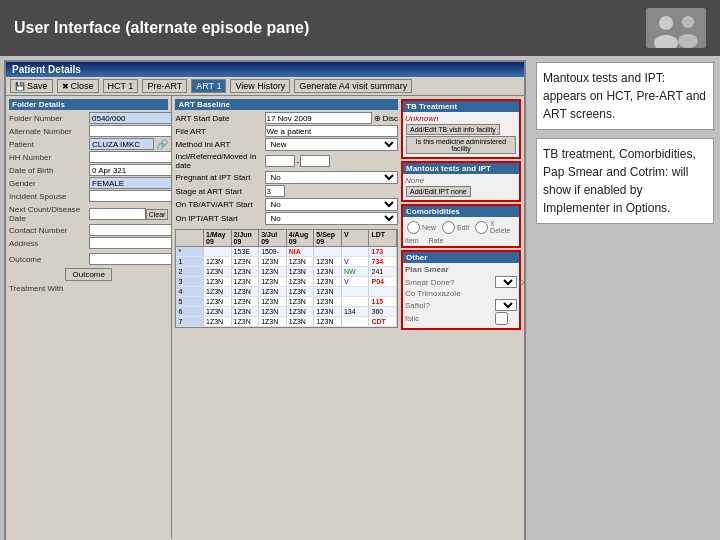  What do you see at coordinates (162, 28) in the screenshot?
I see `page-title: User Interface (alternate episode pane)` at bounding box center [162, 28].